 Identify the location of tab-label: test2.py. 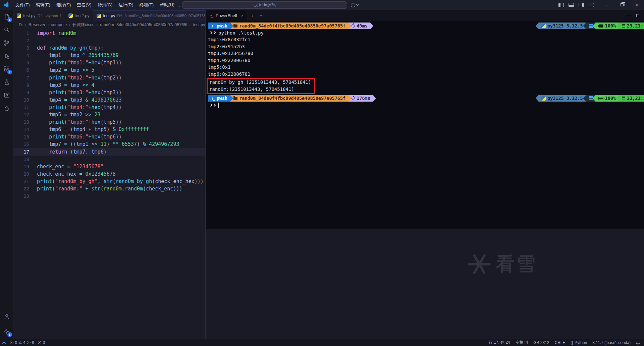
(82, 16).